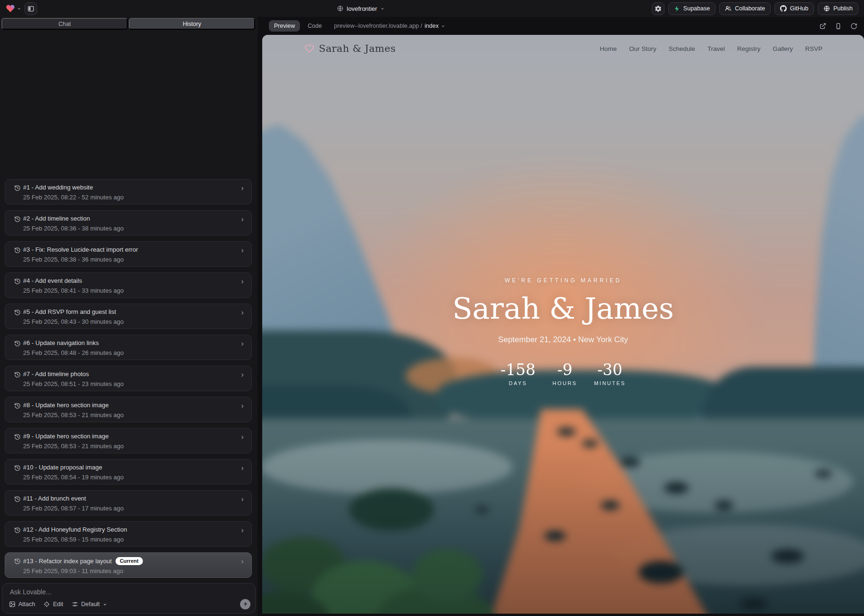 Image resolution: width=864 pixels, height=616 pixels. What do you see at coordinates (130, 197) in the screenshot?
I see `history-item-timestamp: 25 Feb 2025, 08:22 - 52 minutes ago` at bounding box center [130, 197].